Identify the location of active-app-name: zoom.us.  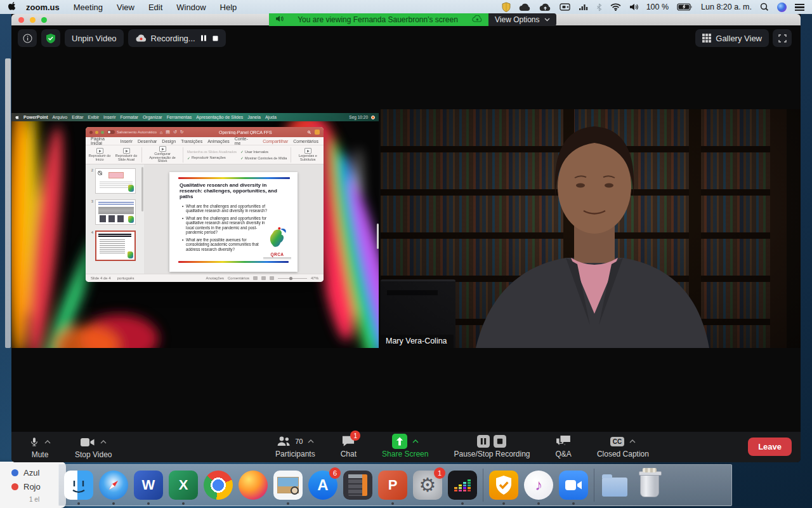
(43, 8).